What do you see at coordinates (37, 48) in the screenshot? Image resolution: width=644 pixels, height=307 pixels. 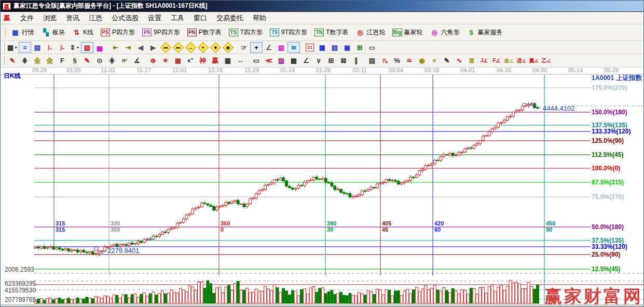 I see `info-document-button: ▤` at bounding box center [37, 48].